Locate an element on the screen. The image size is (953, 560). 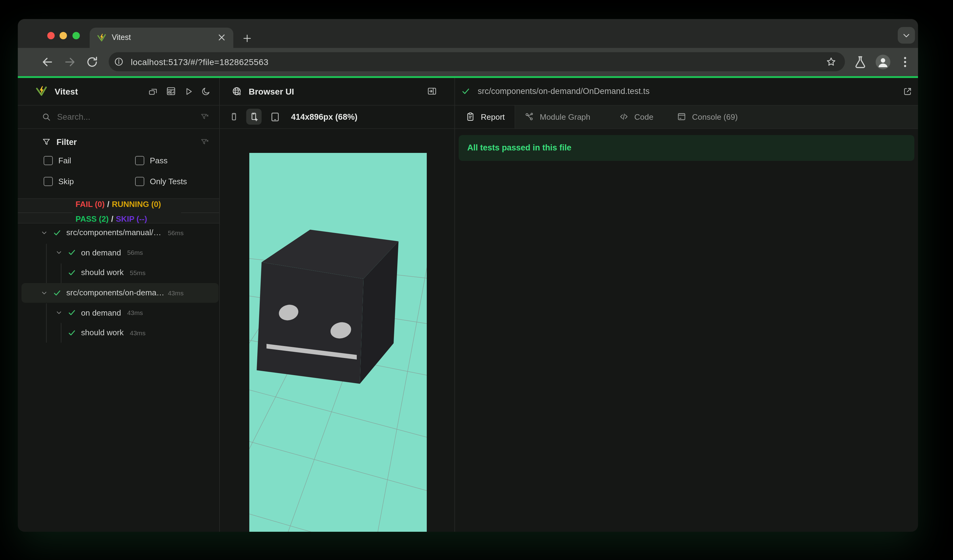
test-suite-row: on demand 43ms is located at coordinates (119, 313).